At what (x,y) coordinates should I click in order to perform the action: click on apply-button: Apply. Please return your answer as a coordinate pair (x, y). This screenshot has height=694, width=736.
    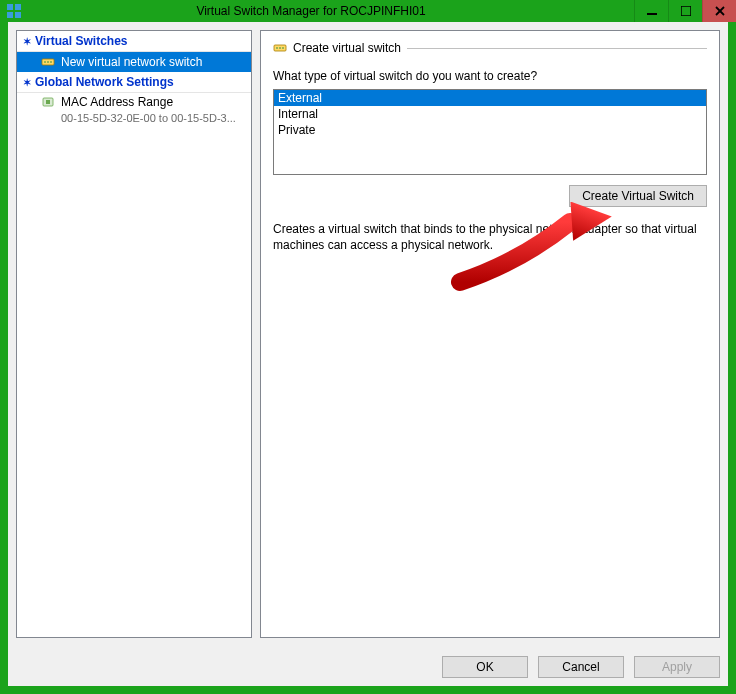
    Looking at the image, I should click on (677, 667).